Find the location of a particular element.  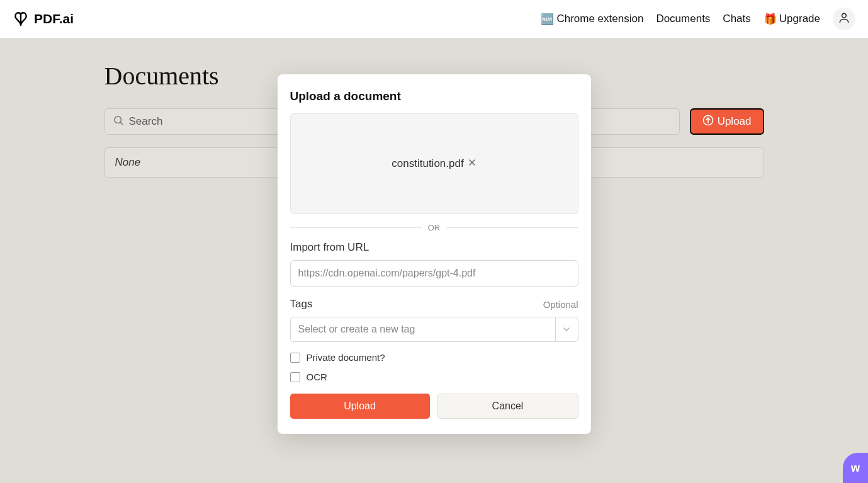

import-url-label: Import from URL is located at coordinates (434, 247).